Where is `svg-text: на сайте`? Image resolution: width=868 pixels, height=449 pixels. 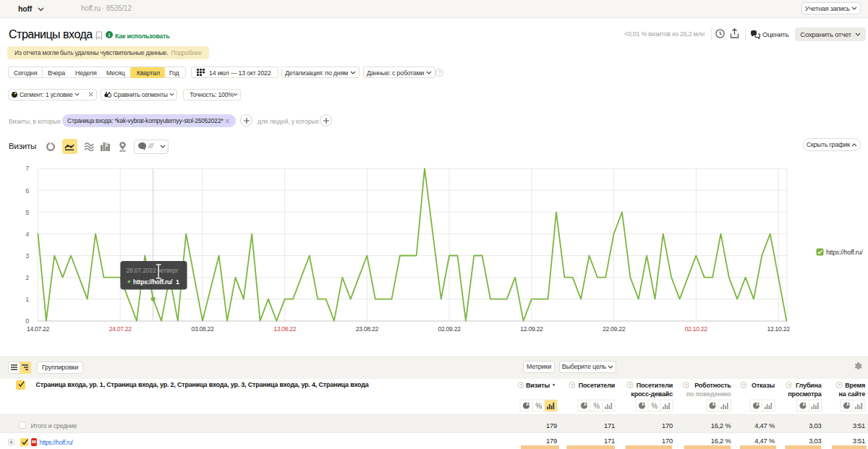 svg-text: на сайте is located at coordinates (852, 394).